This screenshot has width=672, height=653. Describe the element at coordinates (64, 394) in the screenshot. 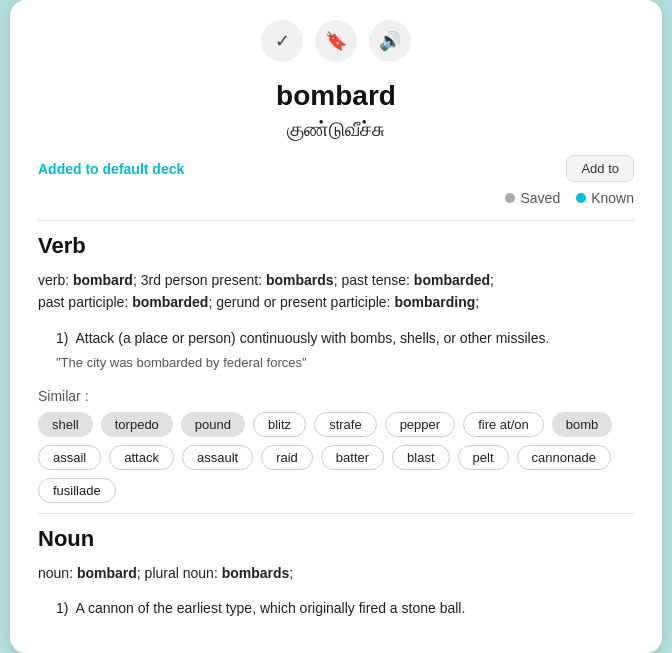

I see `similar-label: Similar :` at that location.